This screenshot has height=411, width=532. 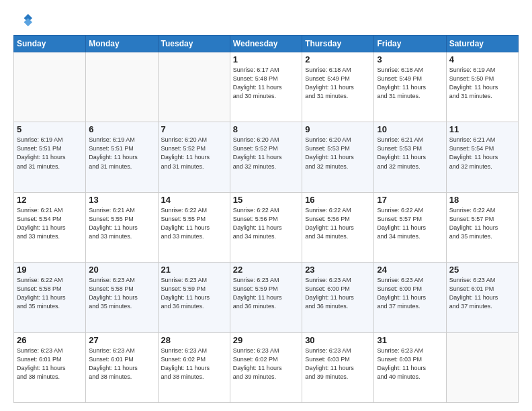 What do you see at coordinates (482, 200) in the screenshot?
I see `day-number: 18` at bounding box center [482, 200].